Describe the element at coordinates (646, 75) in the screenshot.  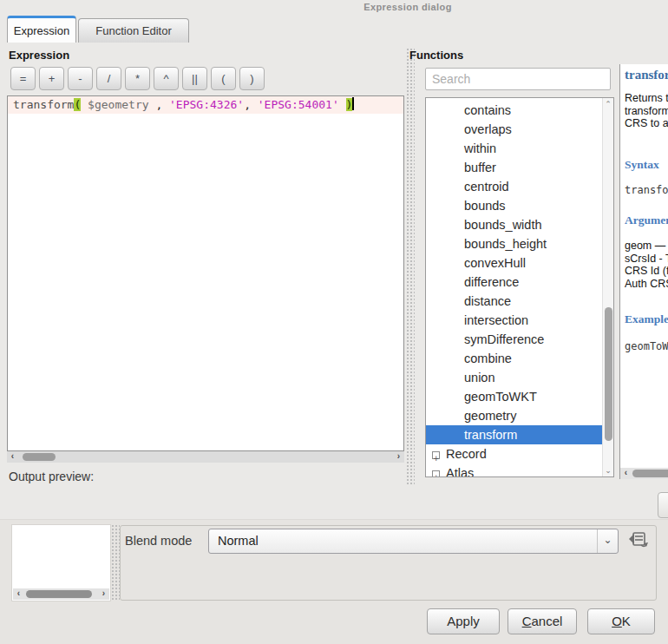
I see `help-title: transform` at that location.